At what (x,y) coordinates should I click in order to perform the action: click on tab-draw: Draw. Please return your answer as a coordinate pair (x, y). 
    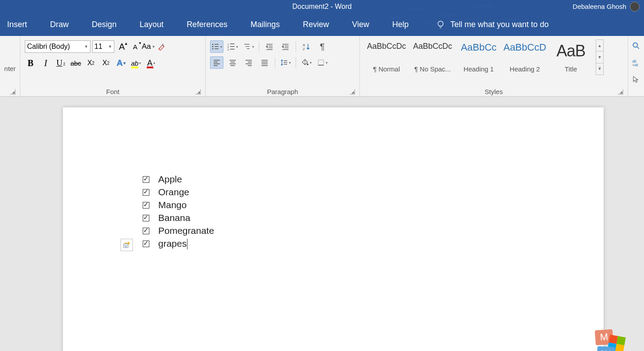
    Looking at the image, I should click on (59, 25).